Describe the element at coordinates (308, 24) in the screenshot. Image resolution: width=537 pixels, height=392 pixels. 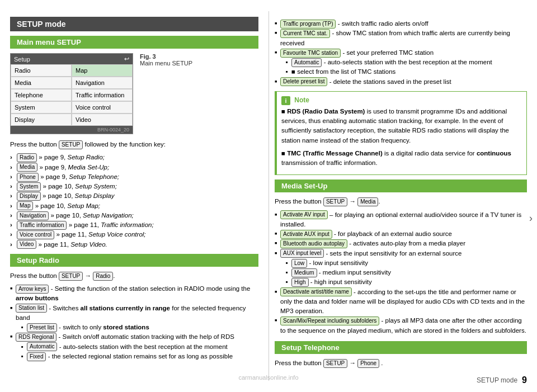
I see `traffic-program-btn: Traffic program (TP)` at that location.